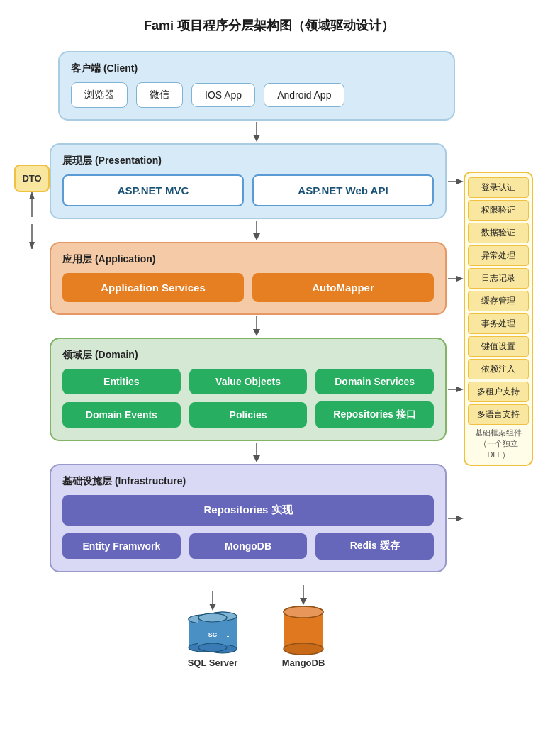 The image size is (538, 756). Describe the element at coordinates (498, 323) in the screenshot. I see `sidebar-item-6: 事务处理` at that location.